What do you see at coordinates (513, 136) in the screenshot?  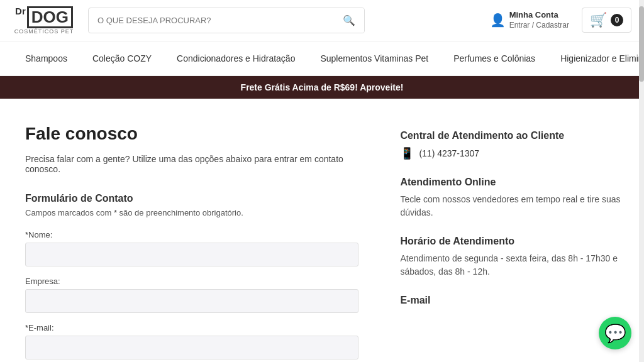 I see `atendimento-title: Central de Atendimento ao Cliente` at bounding box center [513, 136].